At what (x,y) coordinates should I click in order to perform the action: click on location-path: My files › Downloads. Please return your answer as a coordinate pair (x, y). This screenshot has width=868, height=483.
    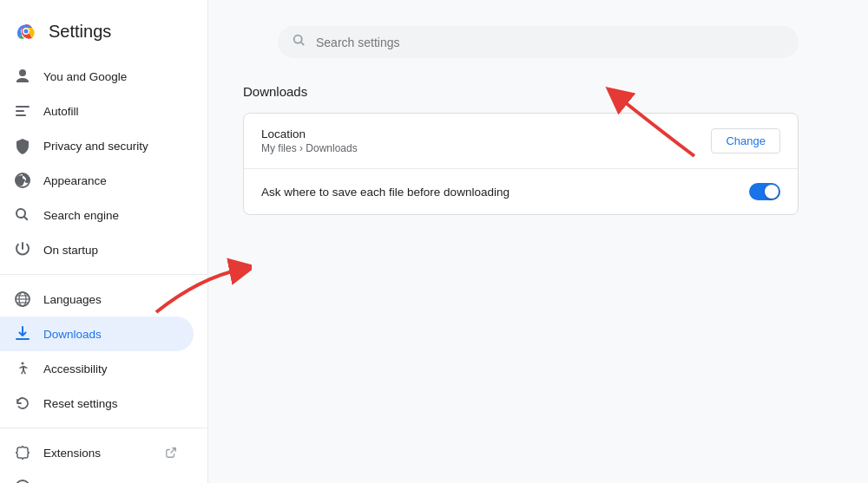
    Looking at the image, I should click on (309, 148).